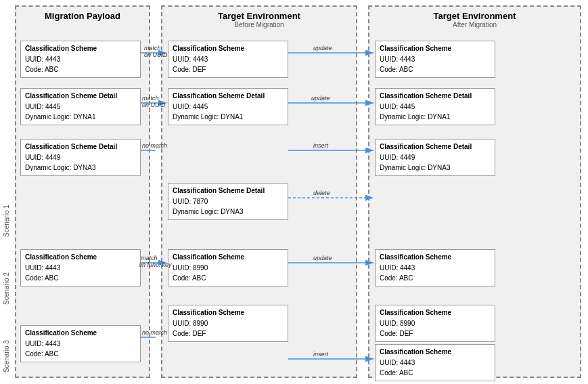  I want to click on s1-mid-csd1-card: Classification Scheme Detail UUID: 4445 …, so click(228, 107).